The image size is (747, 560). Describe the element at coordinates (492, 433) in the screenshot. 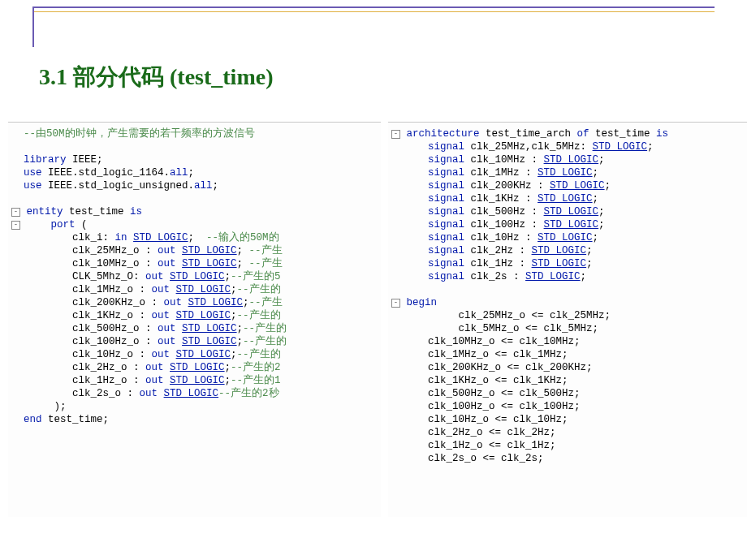

I see `stmt: clk_2Hz_o <= clk_2Hz;` at that location.